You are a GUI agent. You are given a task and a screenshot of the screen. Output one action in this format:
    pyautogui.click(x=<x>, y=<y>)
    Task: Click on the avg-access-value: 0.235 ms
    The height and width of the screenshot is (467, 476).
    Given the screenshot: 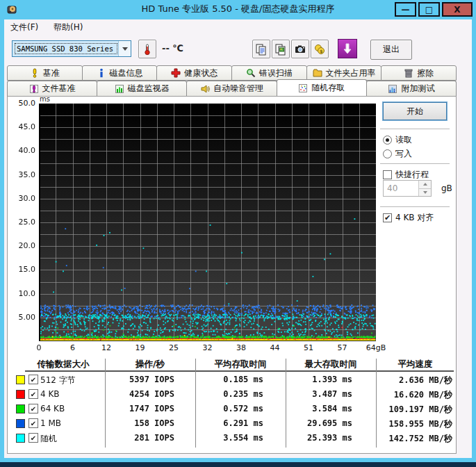 What is the action you would take?
    pyautogui.click(x=229, y=394)
    